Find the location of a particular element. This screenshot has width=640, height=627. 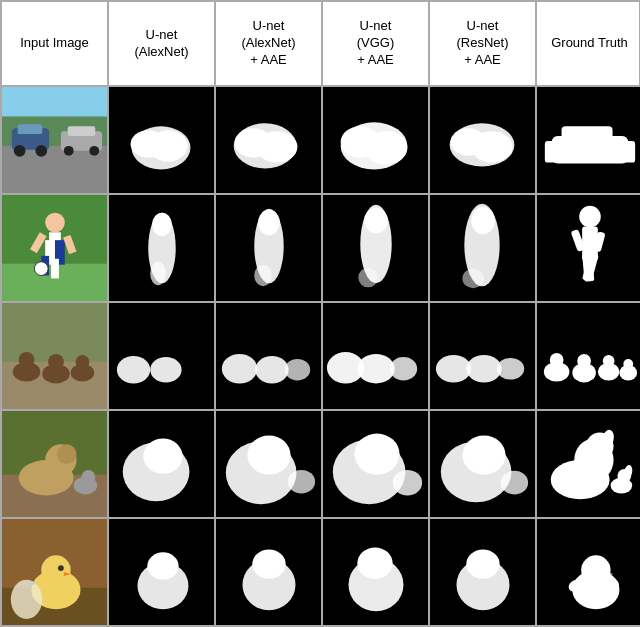

mask-dog-ground-truth is located at coordinates (588, 464).